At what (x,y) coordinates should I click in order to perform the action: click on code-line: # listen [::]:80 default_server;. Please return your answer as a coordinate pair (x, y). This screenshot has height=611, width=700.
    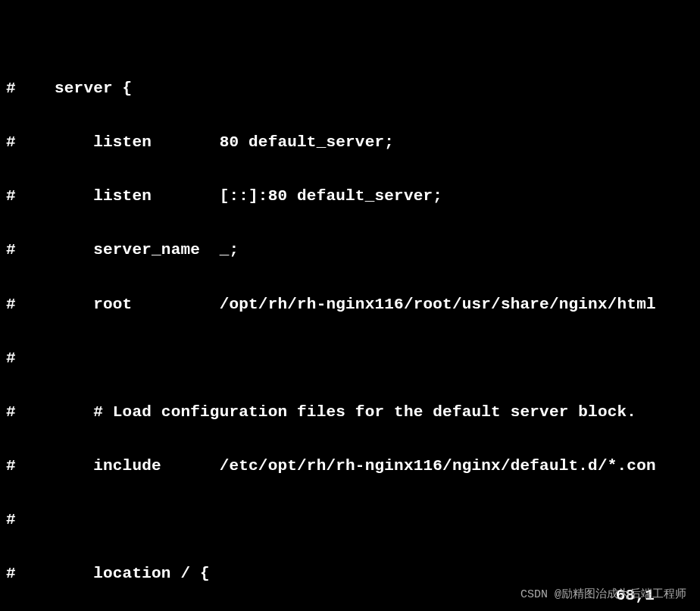
    Looking at the image, I should click on (353, 196).